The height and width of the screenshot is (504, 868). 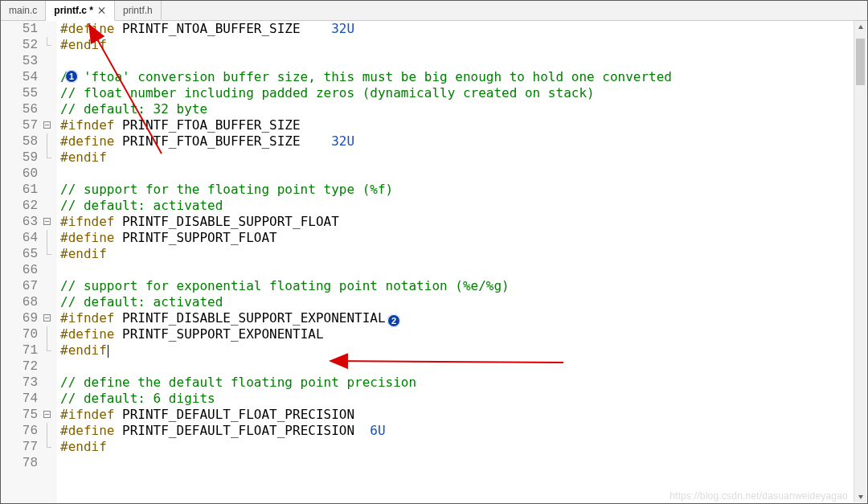 What do you see at coordinates (464, 77) in the screenshot?
I see `code-line: // 'ftoa' conversion buffer size, this m…` at bounding box center [464, 77].